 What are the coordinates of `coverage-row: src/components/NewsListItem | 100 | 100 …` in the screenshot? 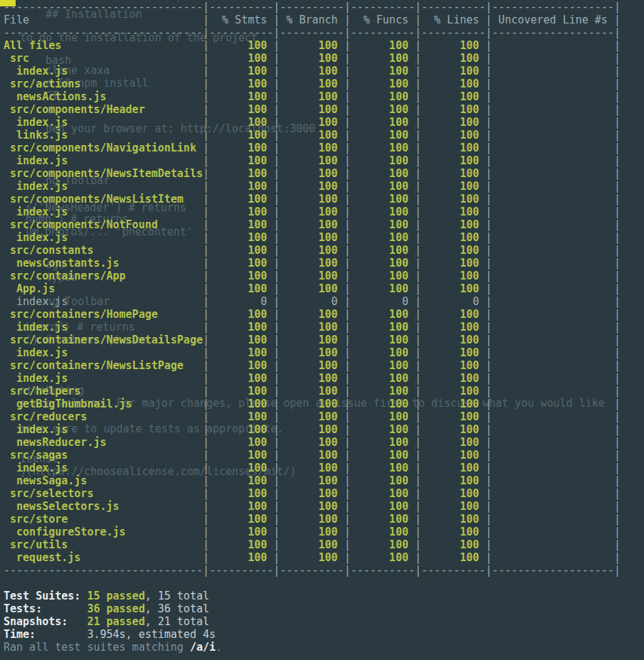 It's located at (312, 199).